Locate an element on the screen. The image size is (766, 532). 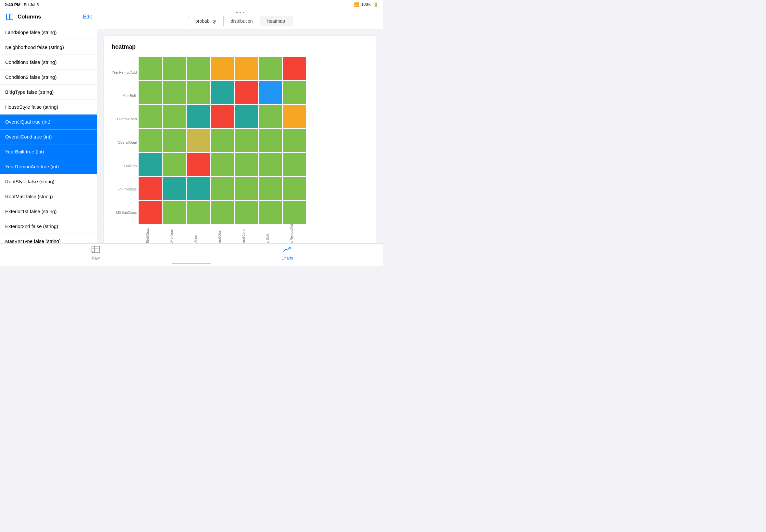
bottom-tab-charts: Charts is located at coordinates (287, 253).